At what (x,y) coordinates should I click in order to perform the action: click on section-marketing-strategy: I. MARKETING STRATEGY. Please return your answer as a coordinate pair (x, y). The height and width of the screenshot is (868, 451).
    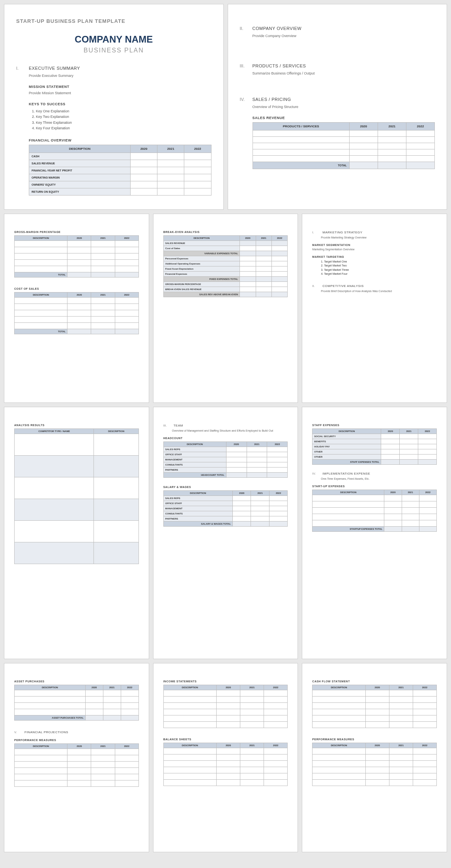
    Looking at the image, I should click on (374, 233).